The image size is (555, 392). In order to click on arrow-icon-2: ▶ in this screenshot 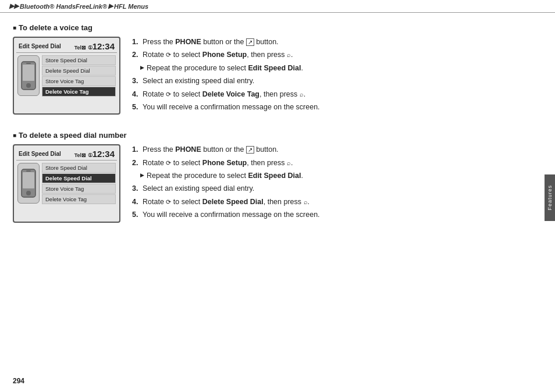, I will do `click(142, 176)`.